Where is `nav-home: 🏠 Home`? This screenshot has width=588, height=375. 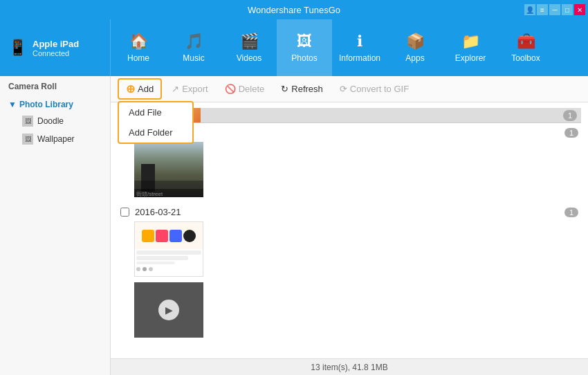 nav-home: 🏠 Home is located at coordinates (138, 48).